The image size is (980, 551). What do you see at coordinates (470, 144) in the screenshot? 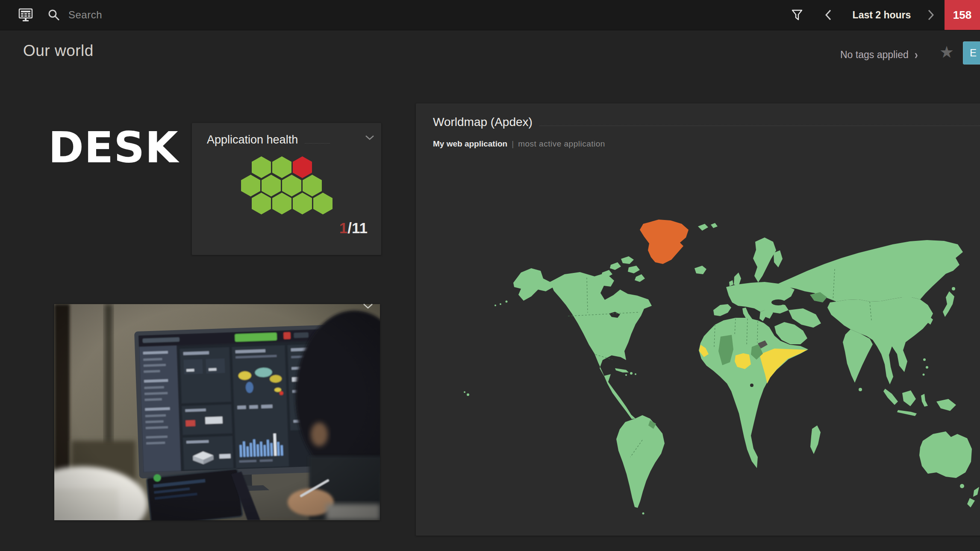
I see `application-name: My web application` at bounding box center [470, 144].